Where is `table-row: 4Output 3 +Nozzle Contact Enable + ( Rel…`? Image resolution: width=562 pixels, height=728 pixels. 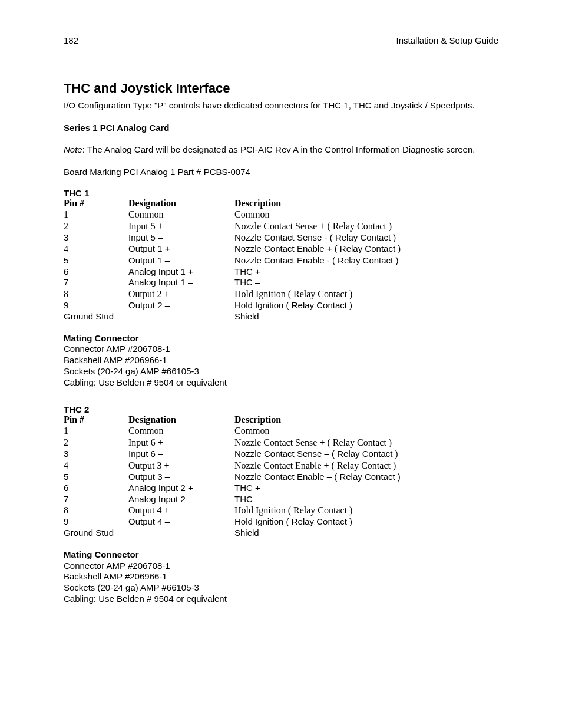
table-row: 4Output 3 +Nozzle Contact Enable + ( Rel… is located at coordinates (281, 466).